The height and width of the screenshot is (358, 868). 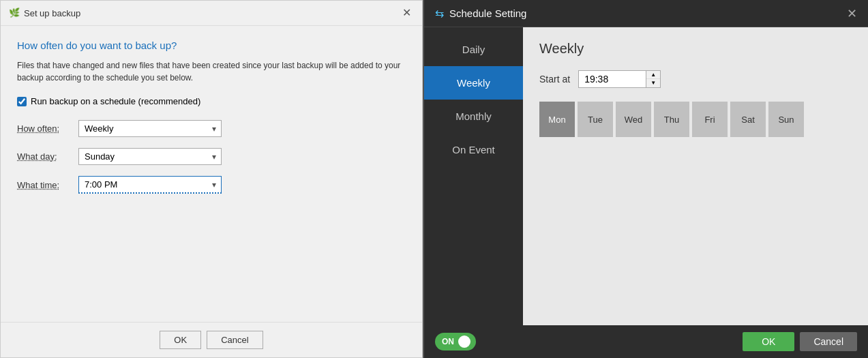 I want to click on day-button-wed: Wed, so click(x=633, y=119).